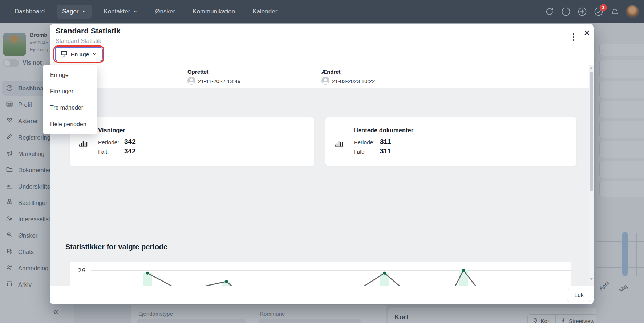 The image size is (644, 323). What do you see at coordinates (117, 12) in the screenshot?
I see `nav-item-label: Kontakter` at bounding box center [117, 12].